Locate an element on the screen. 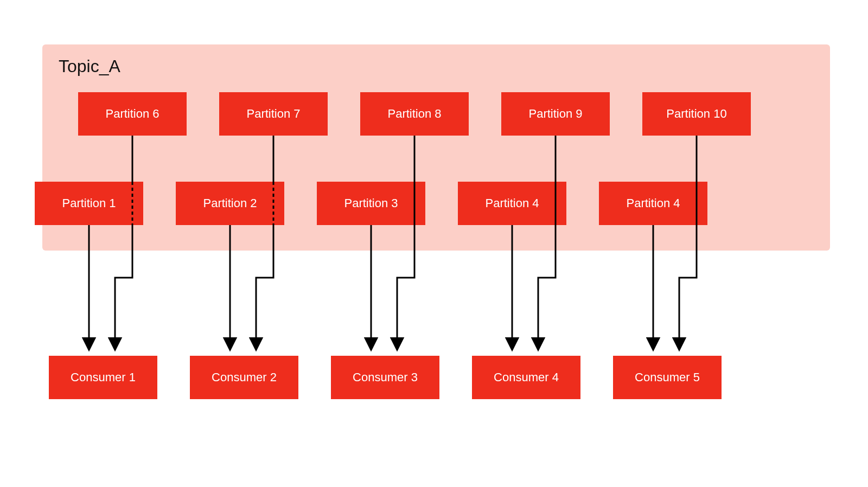 The width and height of the screenshot is (868, 487). topic-title: Topic_A is located at coordinates (90, 66).